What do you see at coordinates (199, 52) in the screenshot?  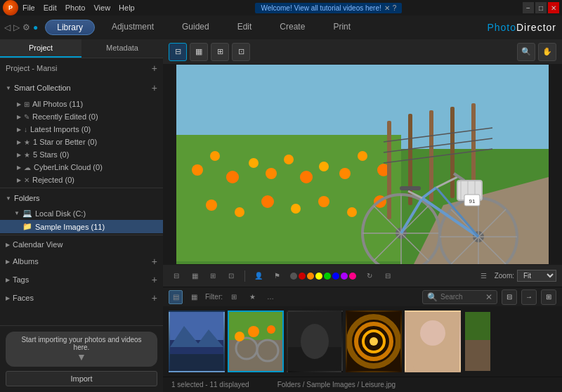 I see `view-compare-btn: ▦` at bounding box center [199, 52].